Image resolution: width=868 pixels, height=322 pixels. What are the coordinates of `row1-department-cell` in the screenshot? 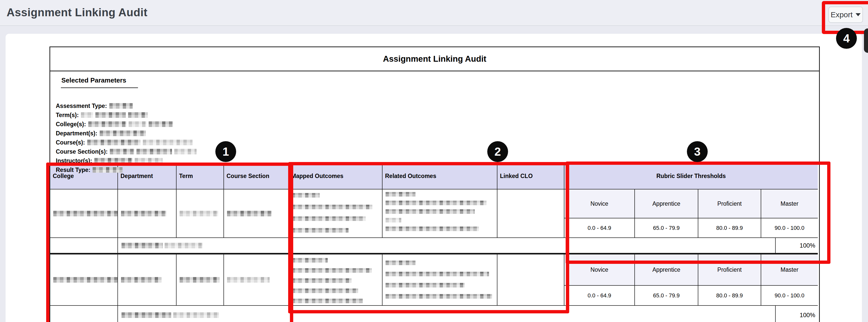 It's located at (147, 214).